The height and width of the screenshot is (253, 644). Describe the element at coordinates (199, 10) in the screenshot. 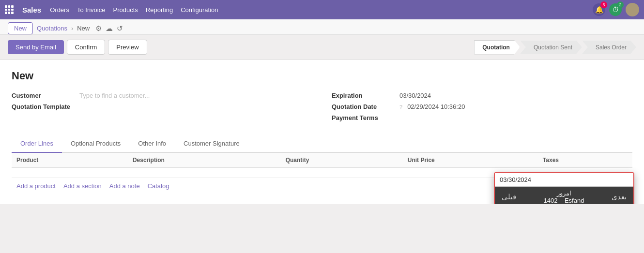

I see `menu-configuration: Configuration` at that location.